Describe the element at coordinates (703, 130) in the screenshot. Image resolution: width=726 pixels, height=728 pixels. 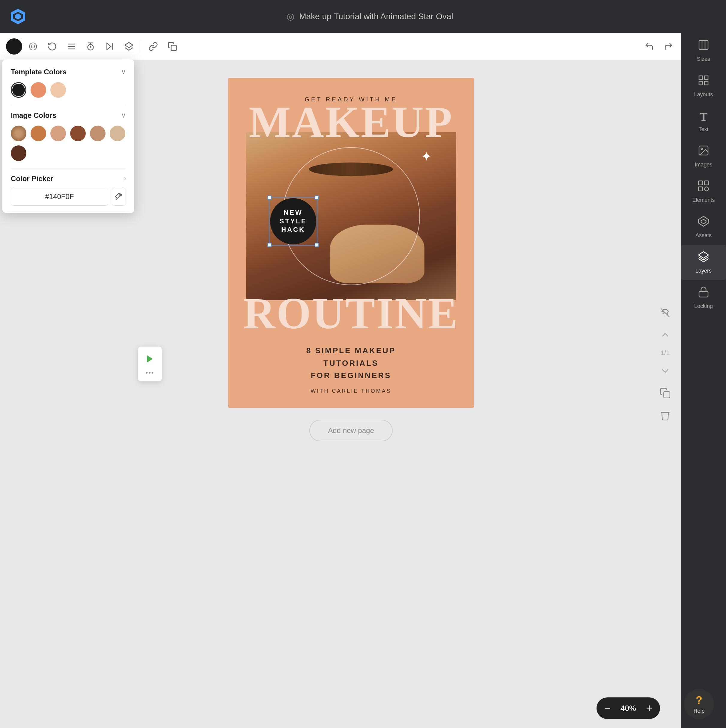
I see `text-label: Text` at that location.